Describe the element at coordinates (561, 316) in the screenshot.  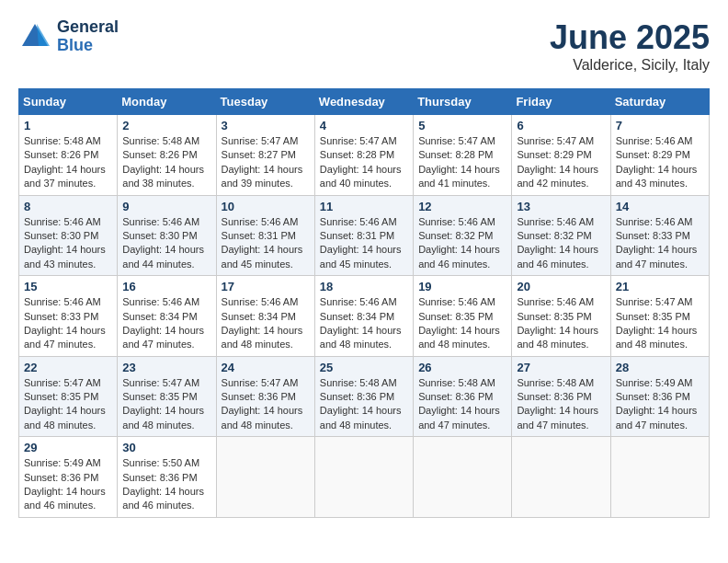
I see `table-row: 20 Sunrise: 5:46 AM Sunset: 8:35 PM Dayl…` at that location.